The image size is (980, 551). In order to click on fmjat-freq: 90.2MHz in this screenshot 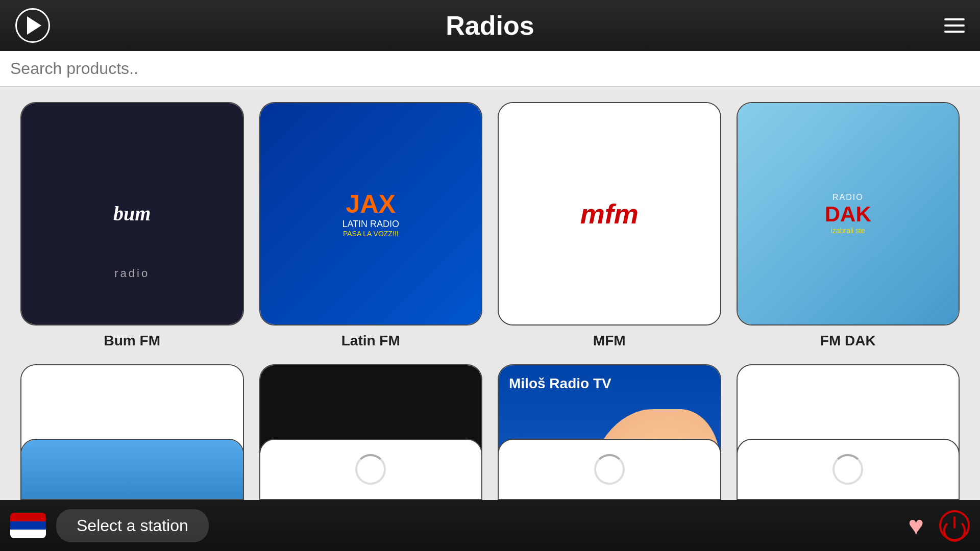, I will do `click(132, 495)`.